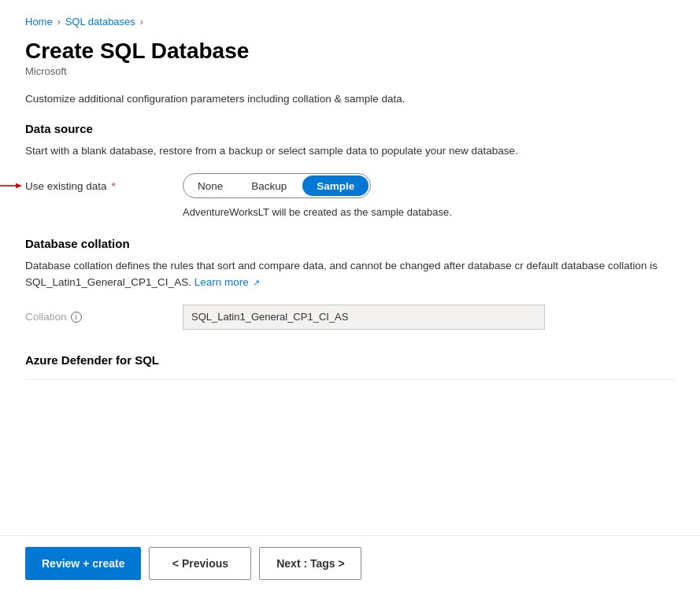 This screenshot has width=700, height=591. What do you see at coordinates (104, 316) in the screenshot?
I see `collation-label: Collation i` at bounding box center [104, 316].